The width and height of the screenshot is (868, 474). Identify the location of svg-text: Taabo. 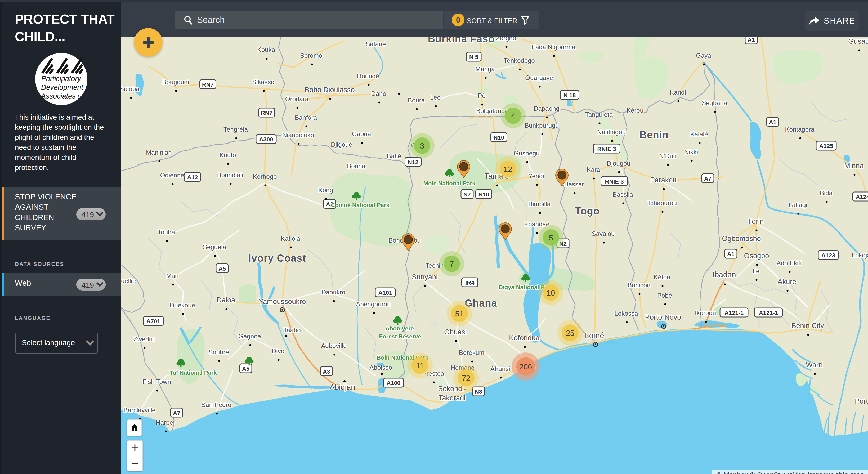
(292, 330).